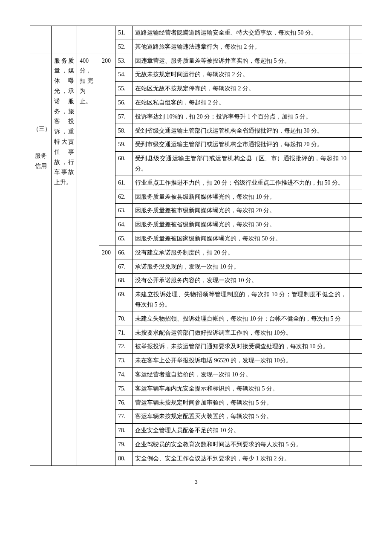 The width and height of the screenshot is (392, 555). What do you see at coordinates (41, 260) in the screenshot?
I see `section-cell: （三）服务信用` at bounding box center [41, 260].